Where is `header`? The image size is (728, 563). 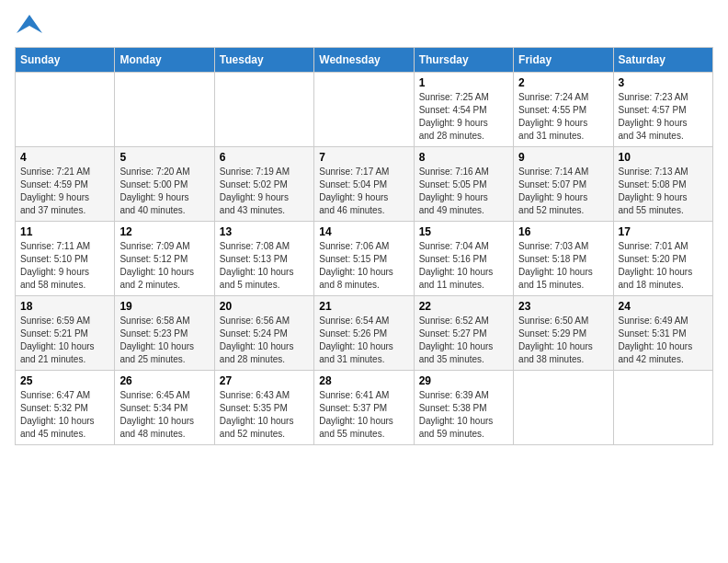 header is located at coordinates (364, 26).